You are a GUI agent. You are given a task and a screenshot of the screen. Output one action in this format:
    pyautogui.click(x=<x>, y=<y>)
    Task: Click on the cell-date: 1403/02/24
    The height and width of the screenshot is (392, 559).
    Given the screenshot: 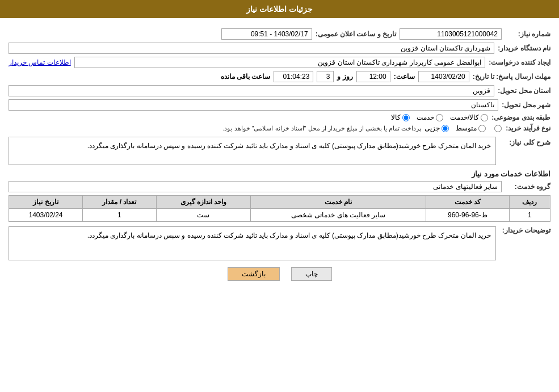 What is the action you would take?
    pyautogui.click(x=46, y=216)
    